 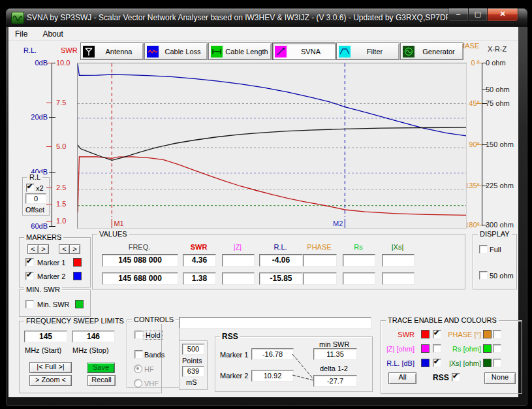 I want to click on toolbar-button-generator: Generator, so click(x=432, y=51).